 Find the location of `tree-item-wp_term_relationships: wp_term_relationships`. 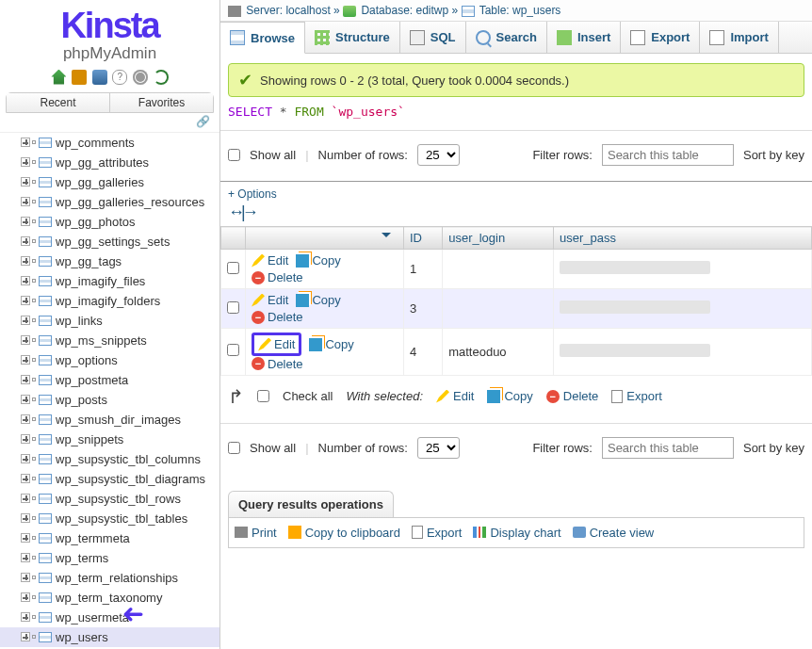

tree-item-wp_term_relationships: wp_term_relationships is located at coordinates (109, 578).